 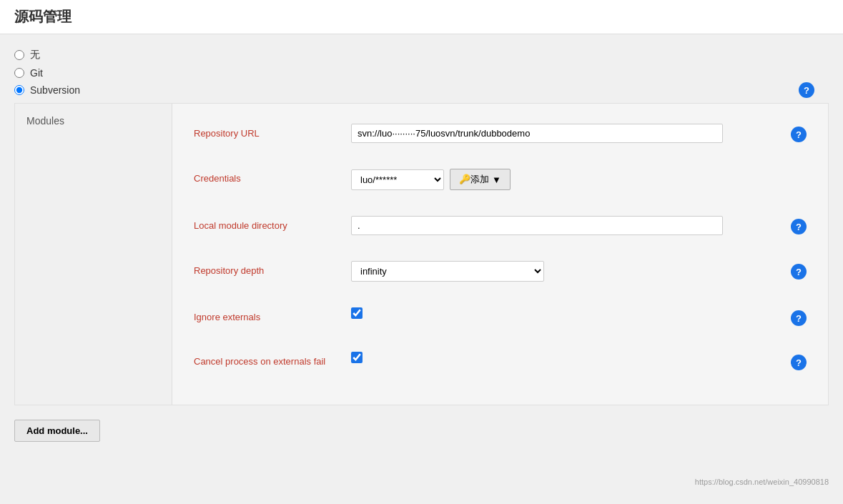 What do you see at coordinates (272, 223) in the screenshot?
I see `local-module-dir-label: Local module directory` at bounding box center [272, 223].